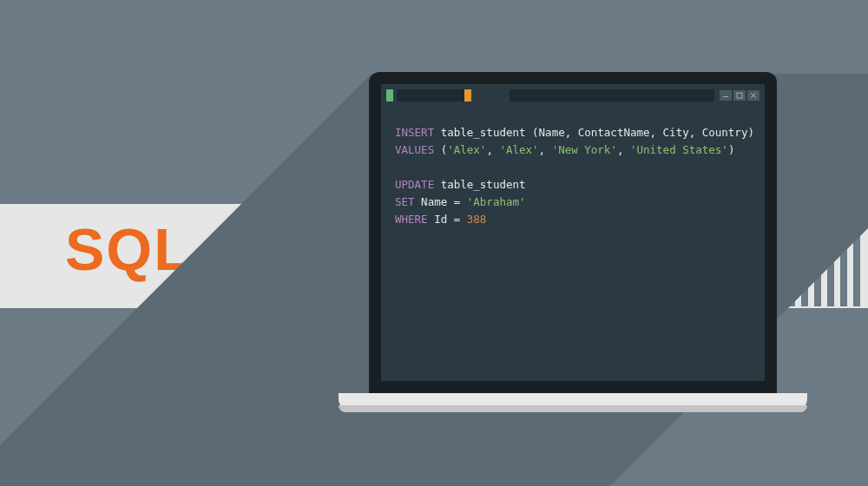 The width and height of the screenshot is (868, 486). I want to click on update-table: table_student, so click(483, 184).